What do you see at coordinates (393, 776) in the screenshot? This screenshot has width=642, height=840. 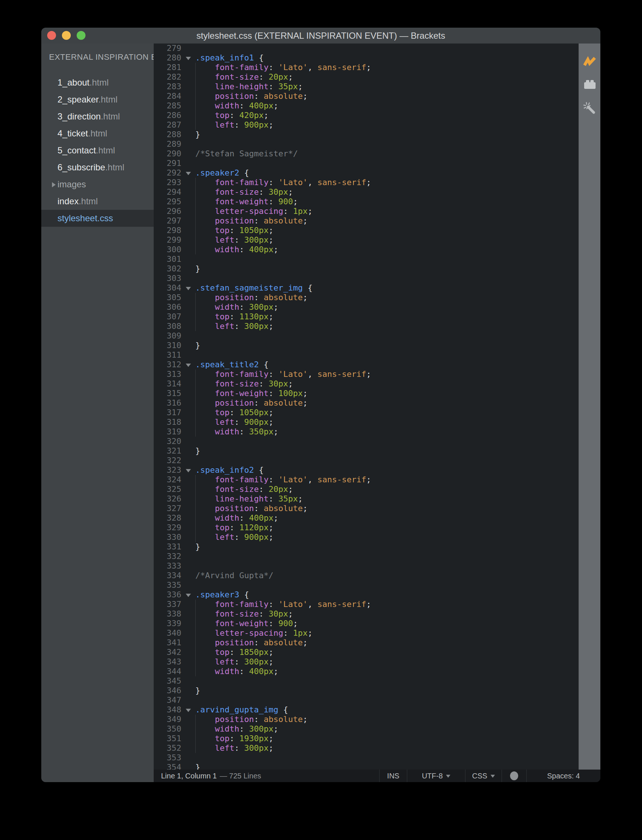 I see `insert-mode-toggle: INS` at bounding box center [393, 776].